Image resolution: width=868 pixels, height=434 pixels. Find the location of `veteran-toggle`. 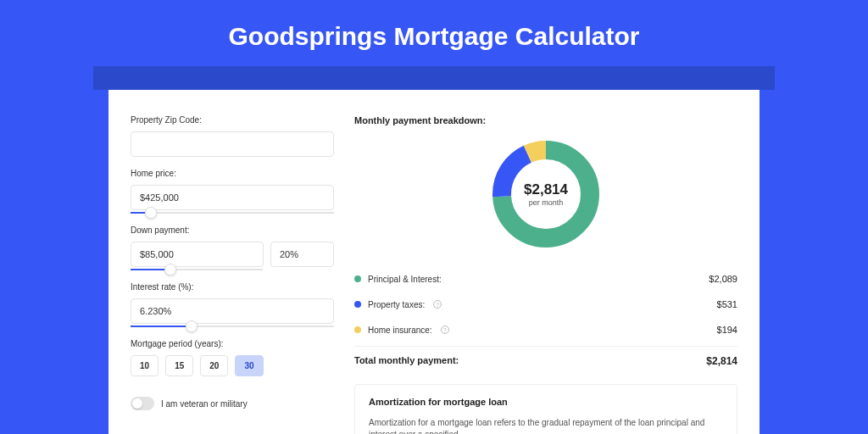

veteran-toggle is located at coordinates (142, 403).